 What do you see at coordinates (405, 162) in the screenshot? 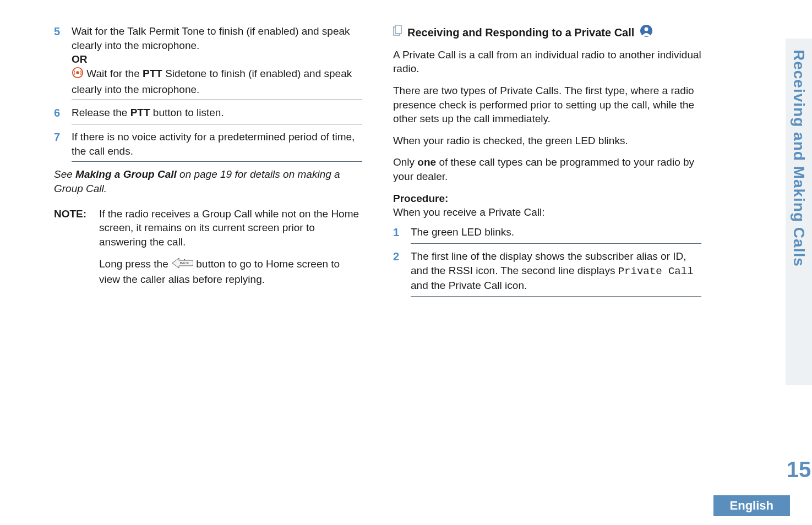
I see `p4a: Only` at bounding box center [405, 162].